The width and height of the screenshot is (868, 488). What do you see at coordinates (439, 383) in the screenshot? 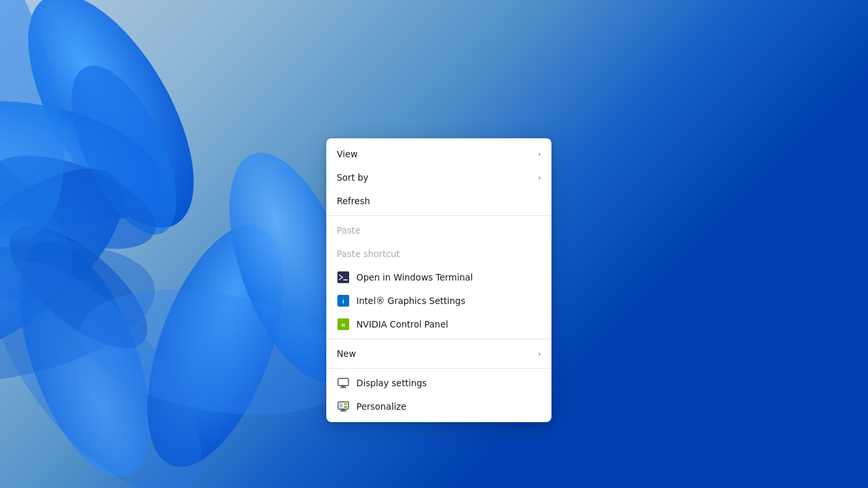
I see `menu-item-display-settings: Display settings` at bounding box center [439, 383].